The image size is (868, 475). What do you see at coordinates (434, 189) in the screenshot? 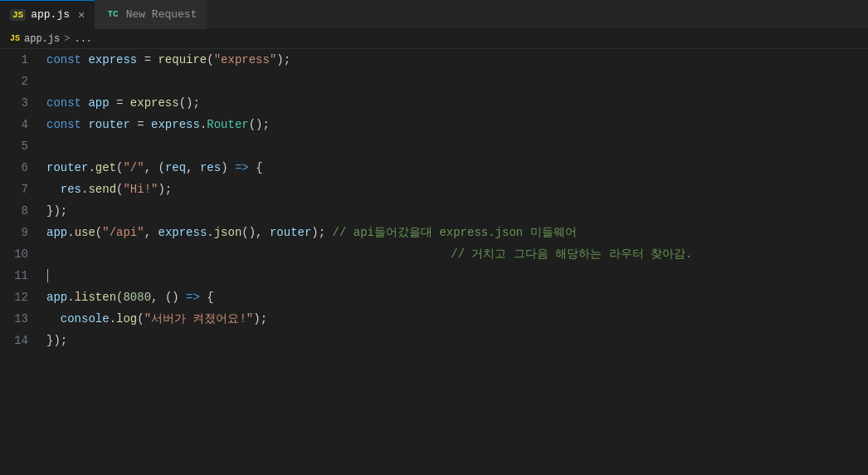
I see `code-line-7: 7 res.send("Hi!");` at bounding box center [434, 189].